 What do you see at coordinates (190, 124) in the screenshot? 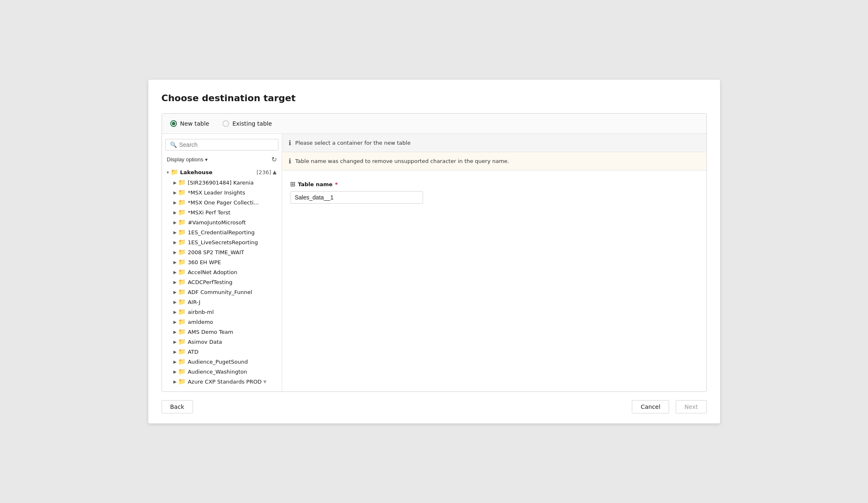
I see `radio-new-table: New table` at bounding box center [190, 124].